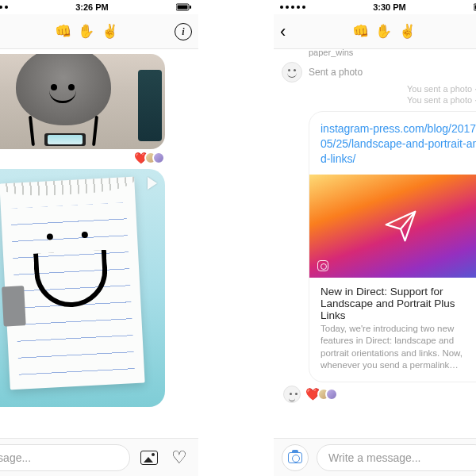  What do you see at coordinates (374, 7) in the screenshot?
I see `status-bar: 3:30 PM` at bounding box center [374, 7].